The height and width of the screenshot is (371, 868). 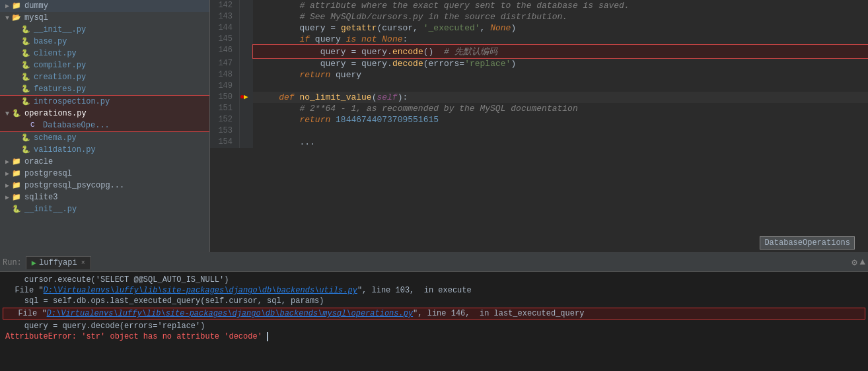 I want to click on file-icon-client: 🐍, so click(x=26, y=53).